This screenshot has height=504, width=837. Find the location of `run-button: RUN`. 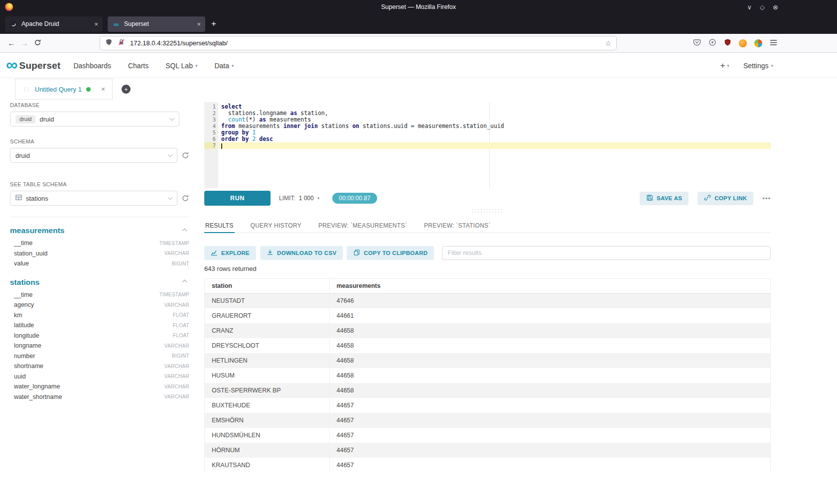

run-button: RUN is located at coordinates (237, 198).